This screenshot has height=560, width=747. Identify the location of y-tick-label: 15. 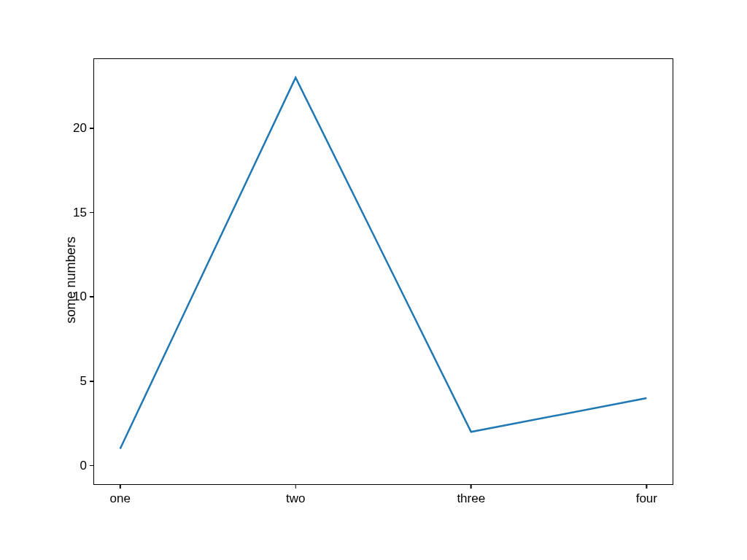
(78, 213).